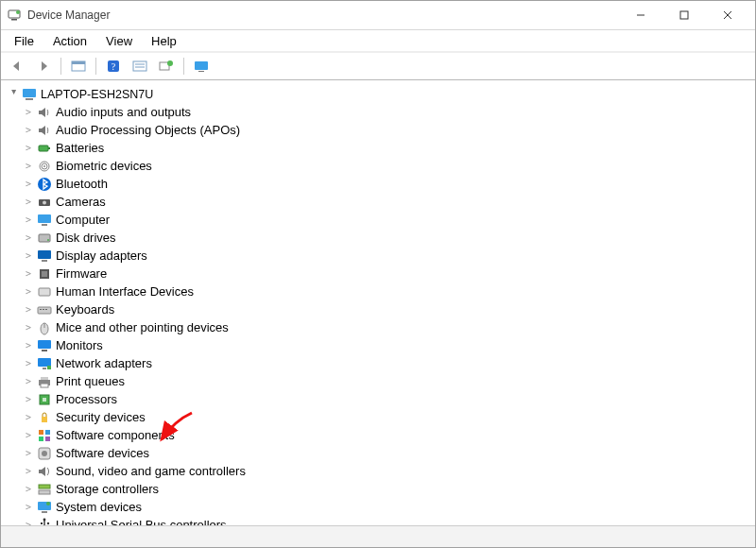  Describe the element at coordinates (113, 66) in the screenshot. I see `help-button: ?` at that location.